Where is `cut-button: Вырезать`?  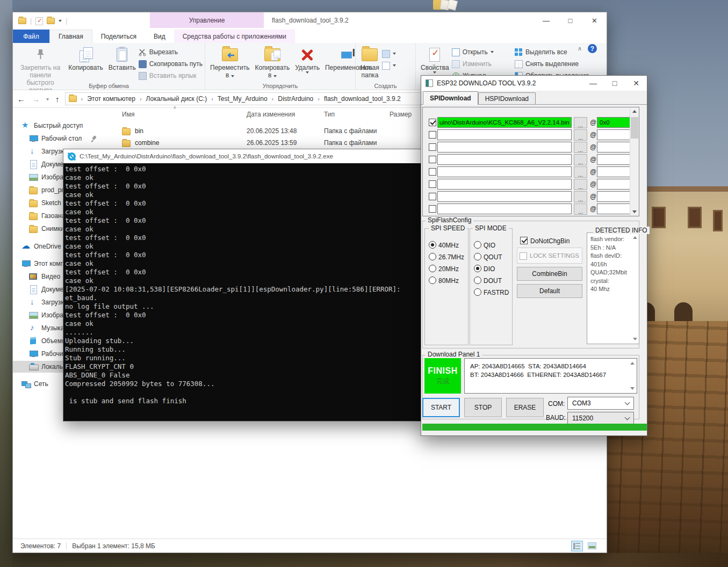
cut-button: Вырезать is located at coordinates (171, 52).